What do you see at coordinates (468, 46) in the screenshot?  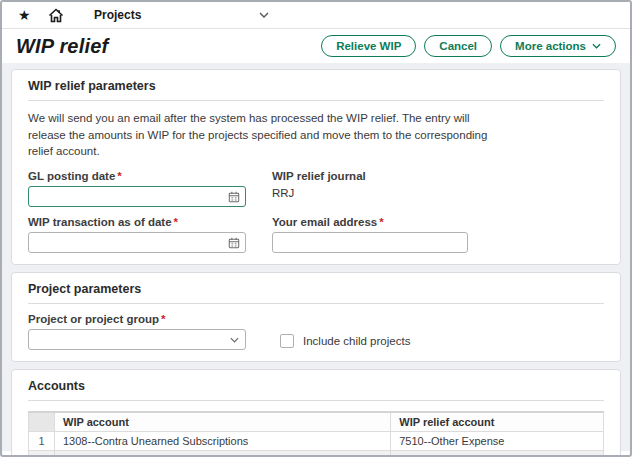 I see `action-buttons: Relieve WIP Cancel More actions` at bounding box center [468, 46].